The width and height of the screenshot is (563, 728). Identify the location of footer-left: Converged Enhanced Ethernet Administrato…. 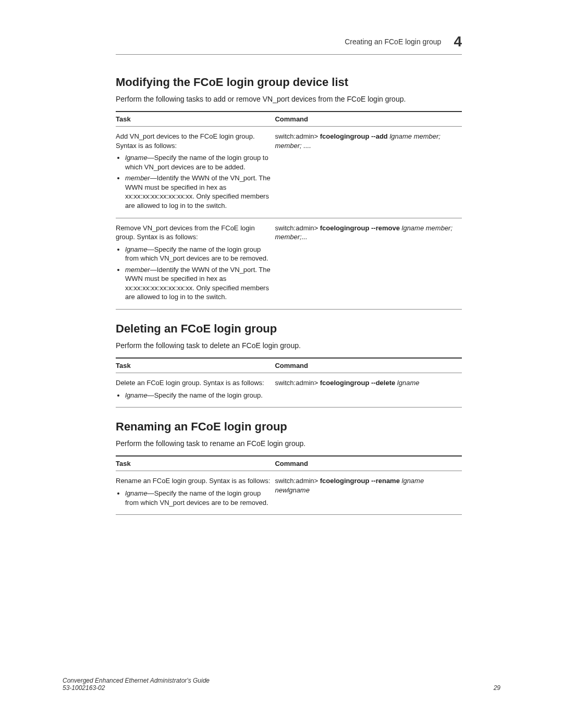
(136, 684).